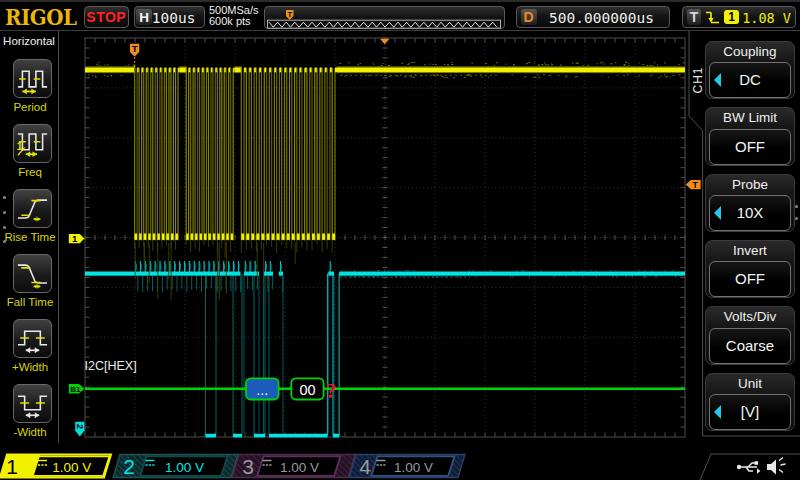 This screenshot has height=480, width=800. Describe the element at coordinates (30, 240) in the screenshot. I see `measure-sidebar: Horizontal Period 1 Freq` at that location.